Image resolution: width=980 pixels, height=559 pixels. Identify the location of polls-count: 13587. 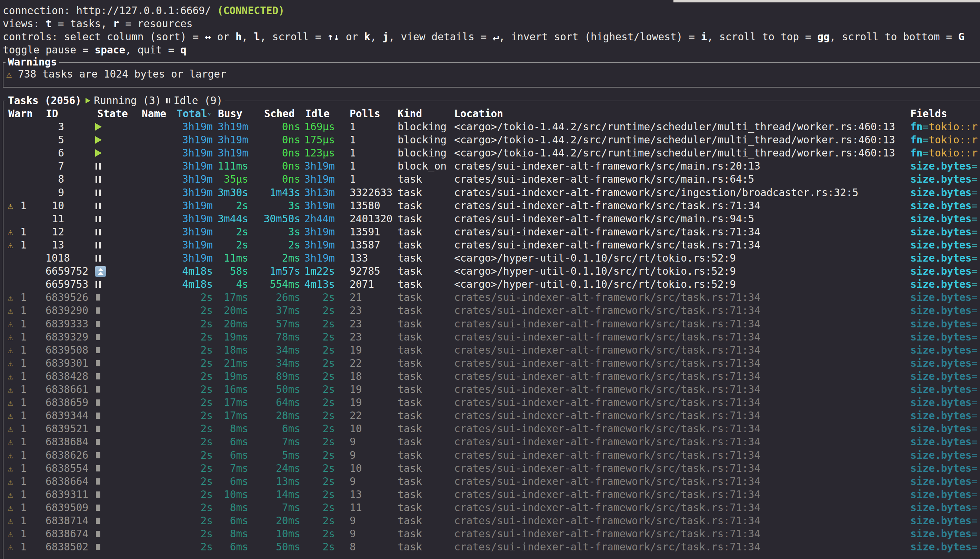
(365, 245).